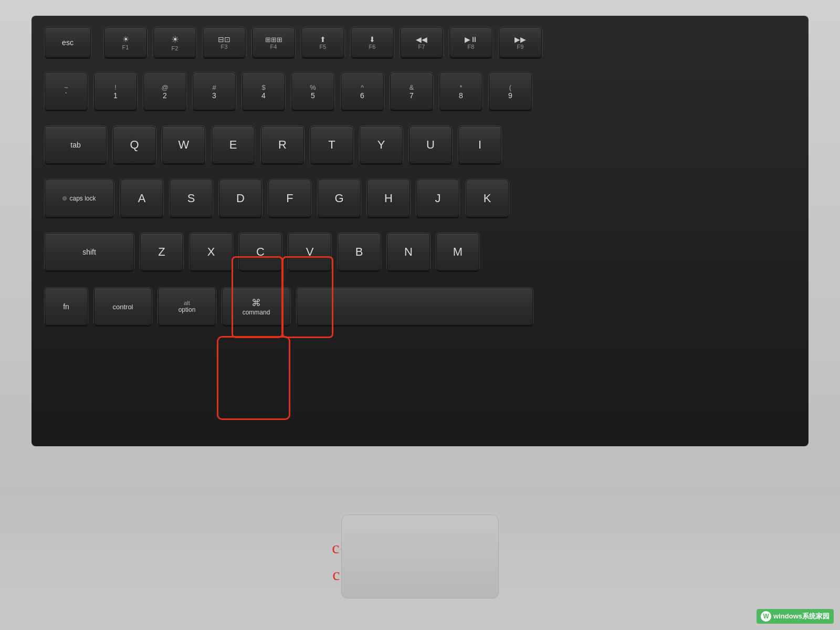 This screenshot has width=840, height=630. I want to click on key-capslock: caps lock, so click(79, 198).